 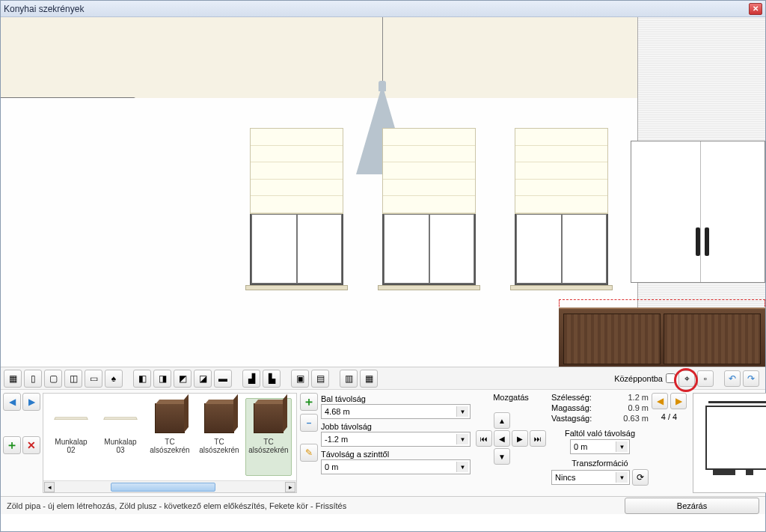 I want to click on redo-button: ↷, so click(x=751, y=379).